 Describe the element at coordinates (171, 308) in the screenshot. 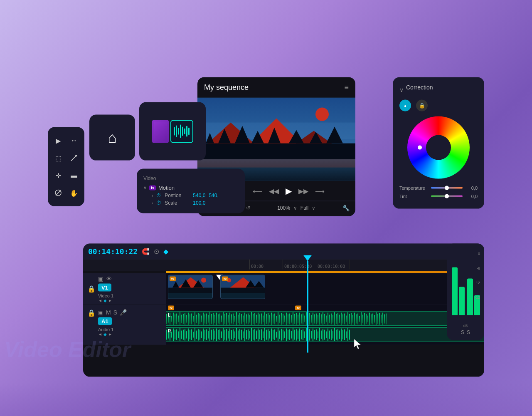

I see `audio-fx-badge-1: fx` at that location.